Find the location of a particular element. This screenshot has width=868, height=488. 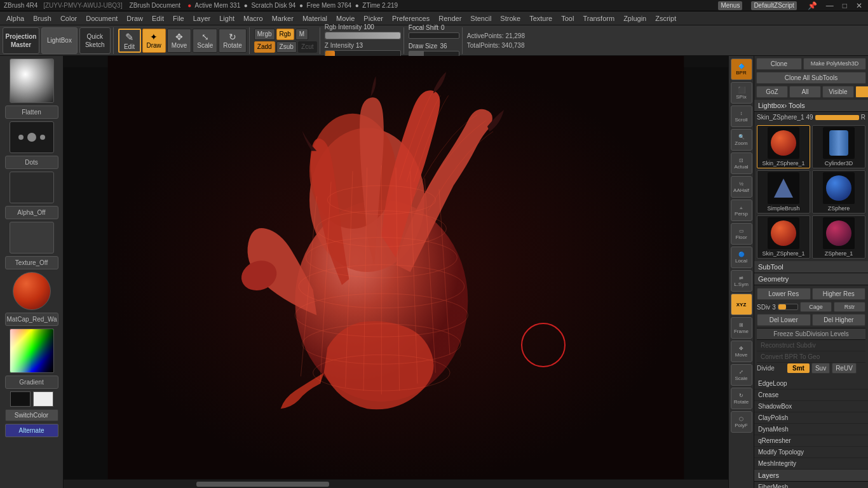

edgeloop-button: EdgeLoop is located at coordinates (811, 384).